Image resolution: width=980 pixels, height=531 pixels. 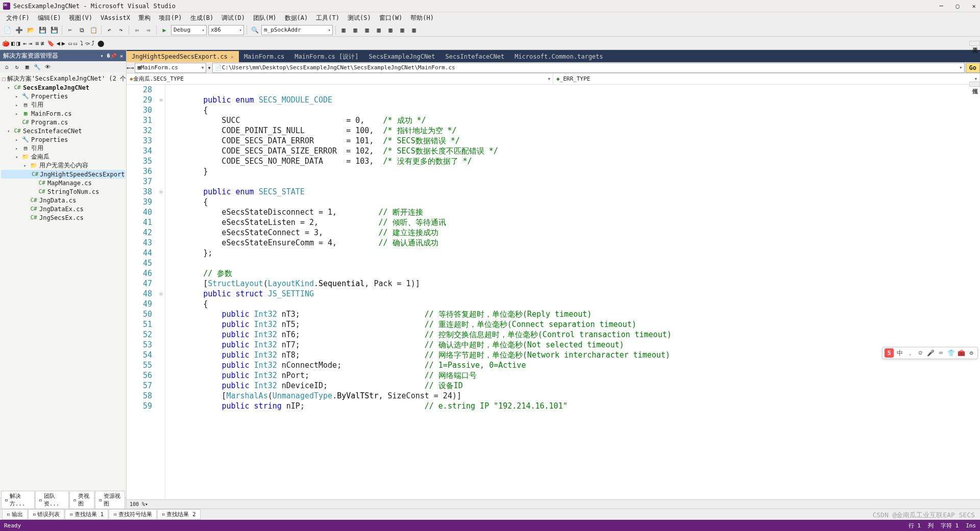 What do you see at coordinates (226, 30) in the screenshot?
I see `platform-combo: x86` at bounding box center [226, 30].